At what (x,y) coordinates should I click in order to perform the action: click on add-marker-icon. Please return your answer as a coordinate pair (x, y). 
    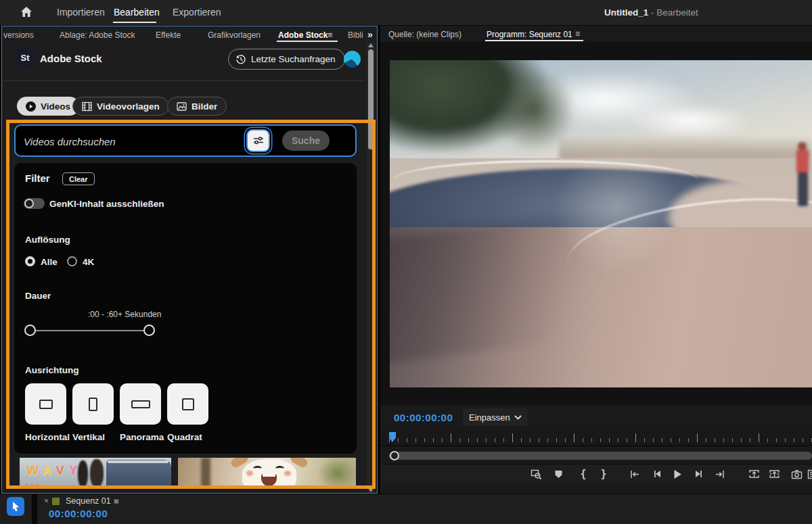
    Looking at the image, I should click on (558, 474).